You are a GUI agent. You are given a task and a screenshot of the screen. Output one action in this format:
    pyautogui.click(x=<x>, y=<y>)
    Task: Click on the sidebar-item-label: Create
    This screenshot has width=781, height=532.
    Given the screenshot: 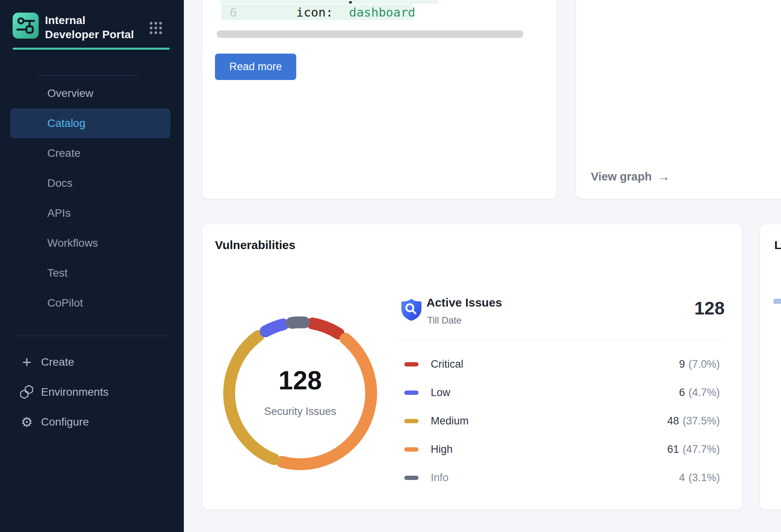 What is the action you would take?
    pyautogui.click(x=45, y=153)
    